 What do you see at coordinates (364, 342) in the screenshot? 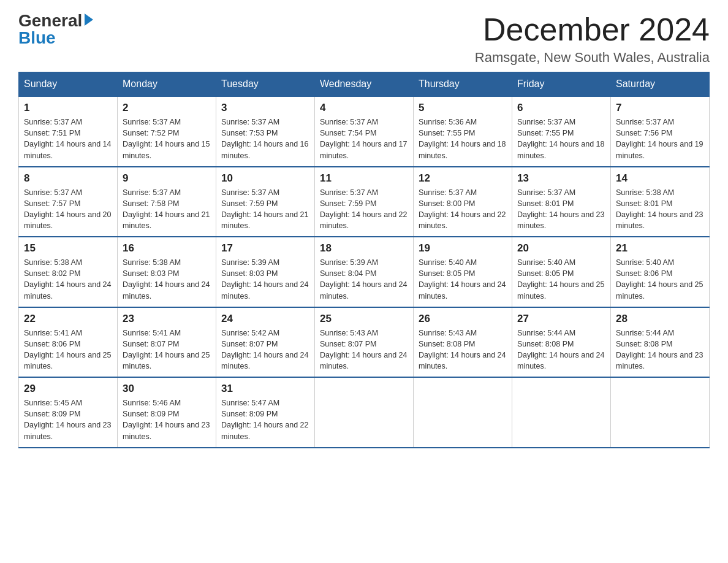
I see `calendar-week-row: 22 Sunrise: 5:41 AM Sunset: 8:06 PM Dayl…` at bounding box center [364, 342].